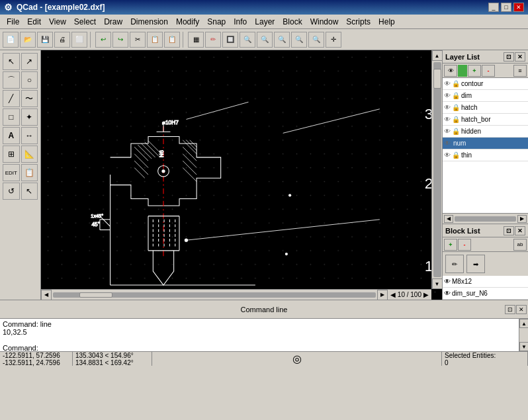 This screenshot has width=528, height=420. I want to click on command-dock-btn: ⊡, so click(510, 310).